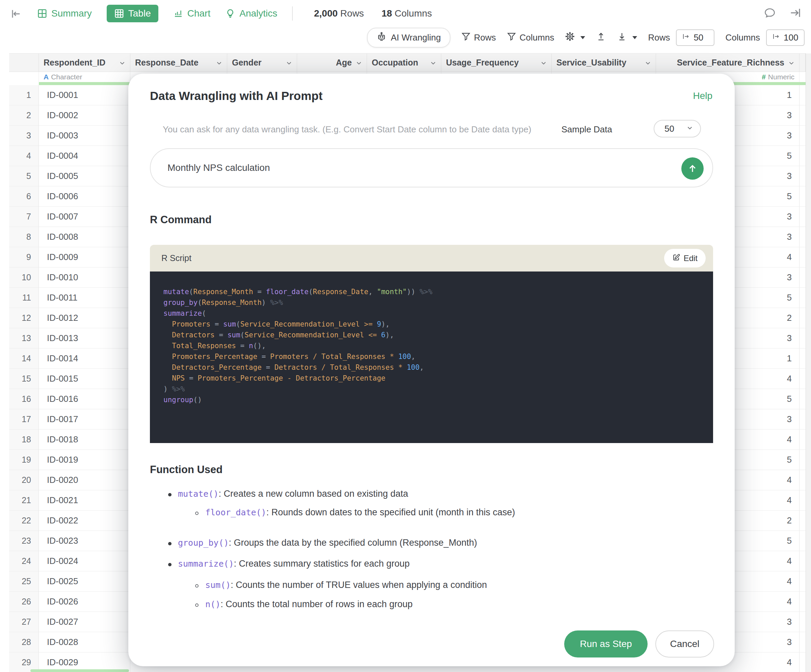 The image size is (811, 672). I want to click on cell-respondent-id: ID-0025, so click(85, 582).